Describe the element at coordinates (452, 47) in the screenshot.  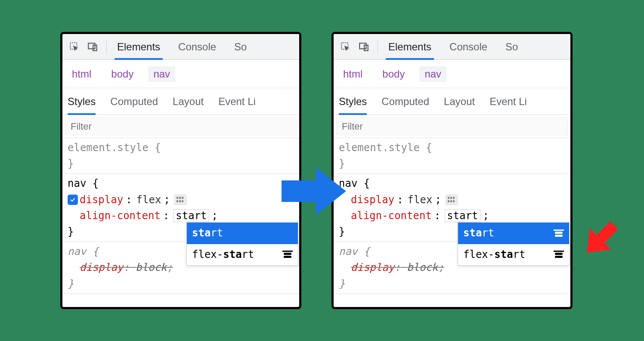
I see `devtools-toolbar: Elements Console So` at that location.